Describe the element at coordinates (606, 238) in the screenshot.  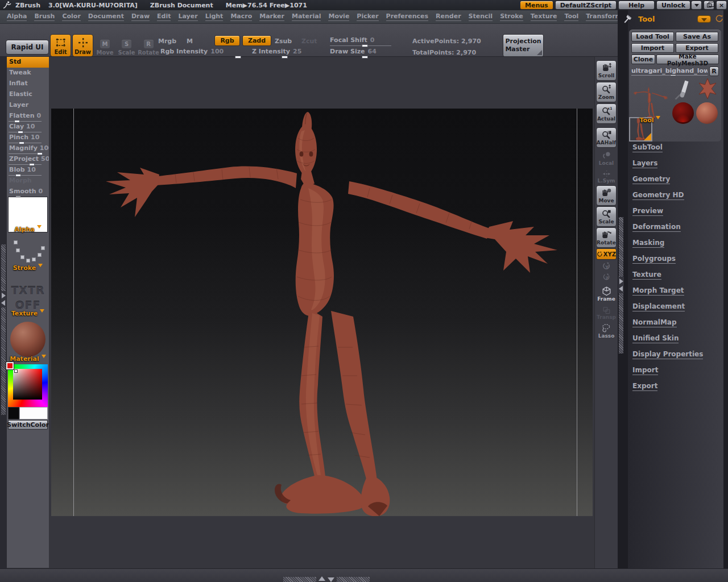
I see `rotate-button: Rotate` at that location.